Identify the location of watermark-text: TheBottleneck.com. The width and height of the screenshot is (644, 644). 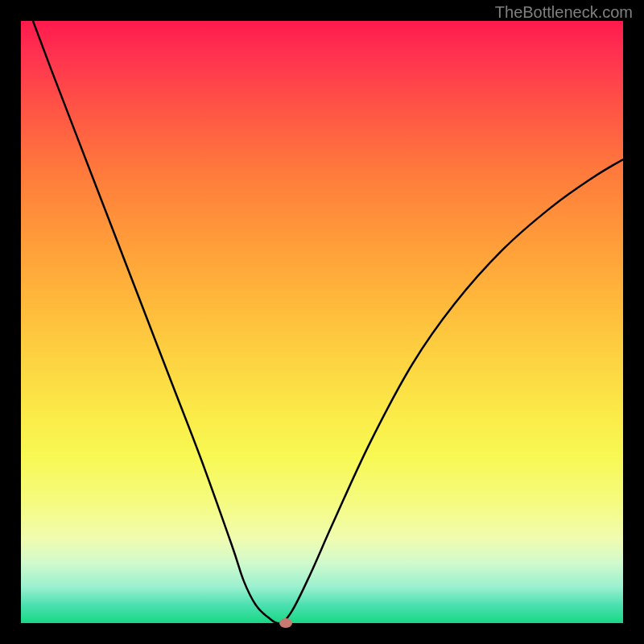
(564, 13).